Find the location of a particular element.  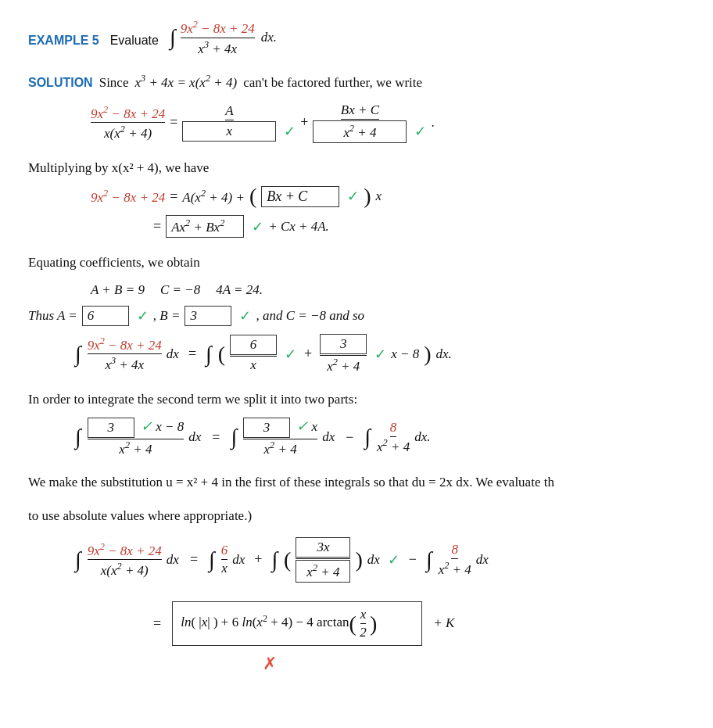

solution-line: SOLUTION Since x3 + 4x = x(x2 + 4) can't… is located at coordinates (356, 83).